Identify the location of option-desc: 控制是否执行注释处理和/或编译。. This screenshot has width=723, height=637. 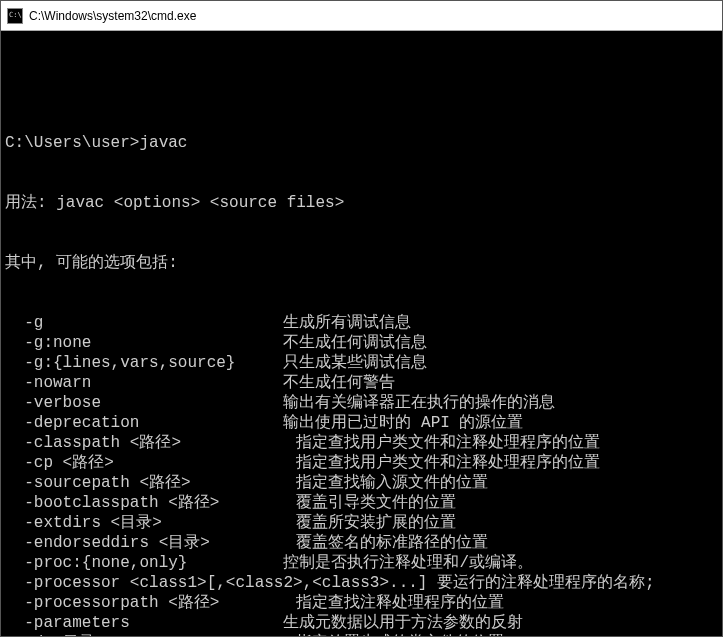
(408, 563).